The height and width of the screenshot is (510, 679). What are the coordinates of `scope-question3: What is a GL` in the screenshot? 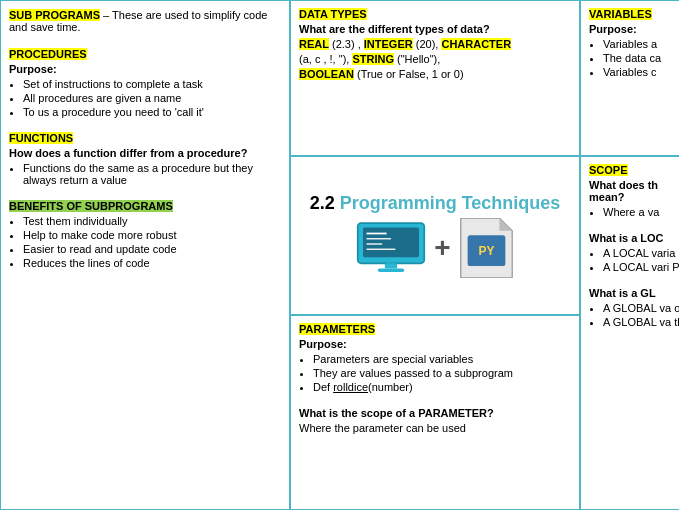 It's located at (634, 293).